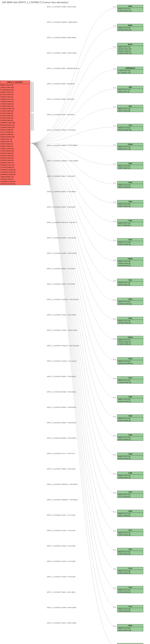 This screenshot has height=644, width=150. I want to click on ref-field: KVGR5 [CHAR (3)], so click(130, 611).